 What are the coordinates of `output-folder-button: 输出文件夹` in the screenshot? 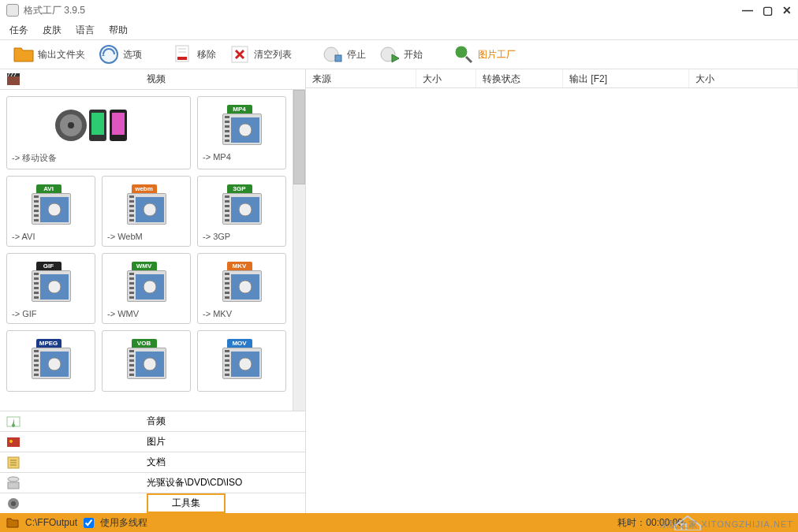 It's located at (49, 54).